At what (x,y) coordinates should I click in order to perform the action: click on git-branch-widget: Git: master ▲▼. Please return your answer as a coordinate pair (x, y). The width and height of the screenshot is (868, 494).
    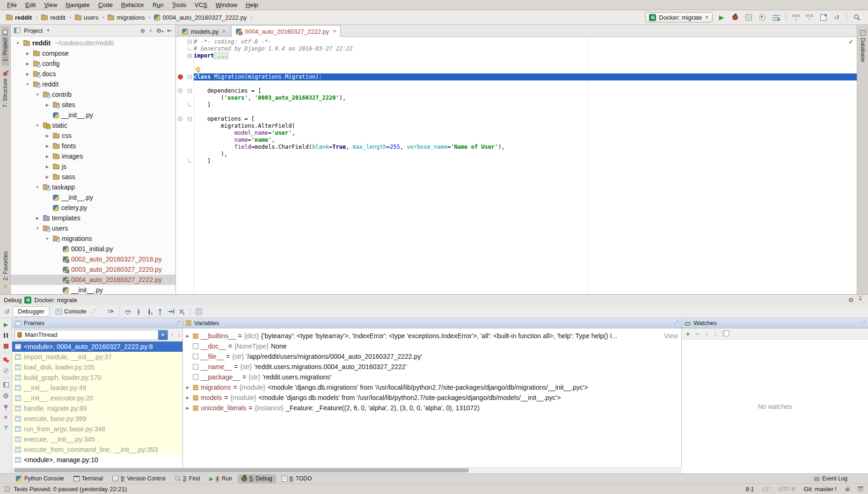
    Looking at the image, I should click on (820, 489).